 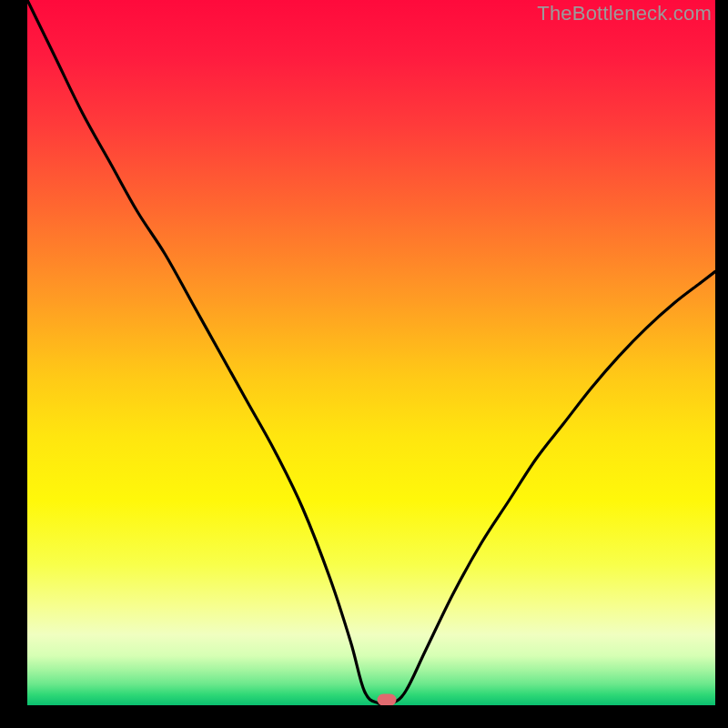 What do you see at coordinates (388, 699) in the screenshot?
I see `optimal-marker` at bounding box center [388, 699].